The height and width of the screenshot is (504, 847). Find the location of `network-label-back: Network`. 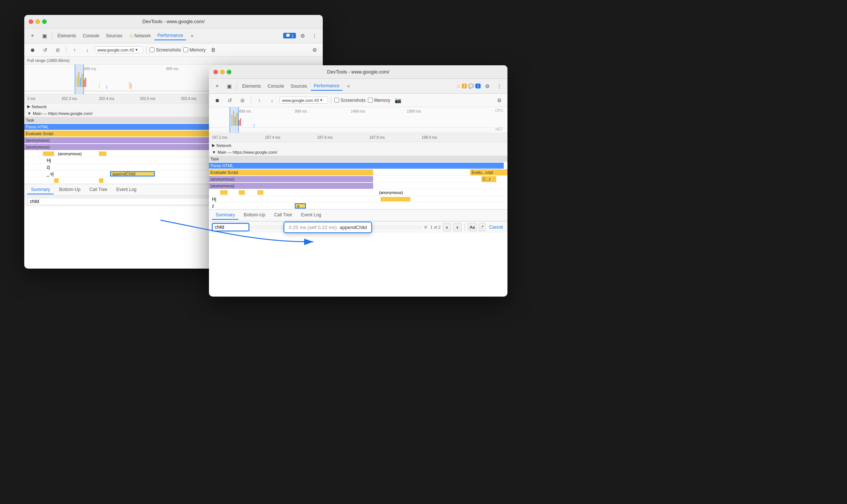

network-label-back: Network is located at coordinates (39, 107).